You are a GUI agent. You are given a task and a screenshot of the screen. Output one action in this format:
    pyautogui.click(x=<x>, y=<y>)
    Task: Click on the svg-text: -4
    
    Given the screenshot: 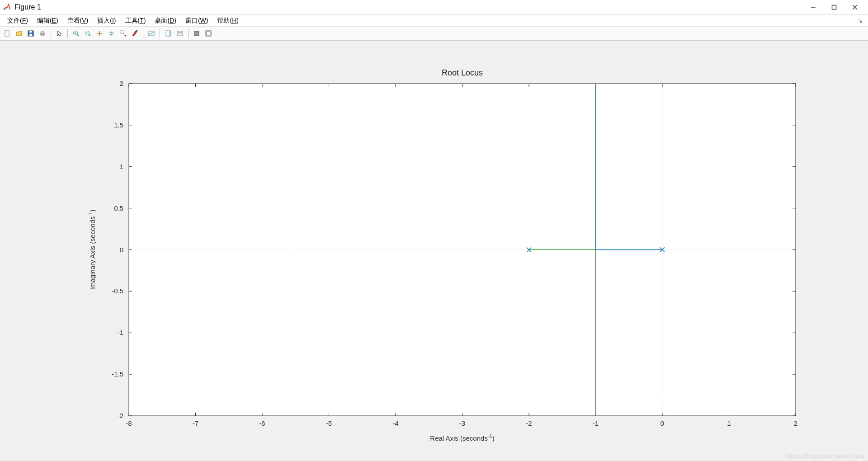 What is the action you would take?
    pyautogui.click(x=395, y=423)
    